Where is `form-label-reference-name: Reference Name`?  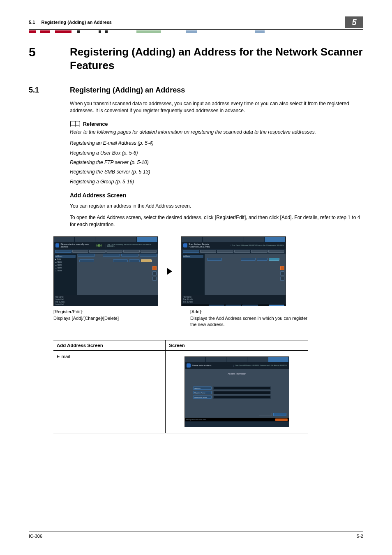 form-label-reference-name: Reference Name is located at coordinates (202, 397).